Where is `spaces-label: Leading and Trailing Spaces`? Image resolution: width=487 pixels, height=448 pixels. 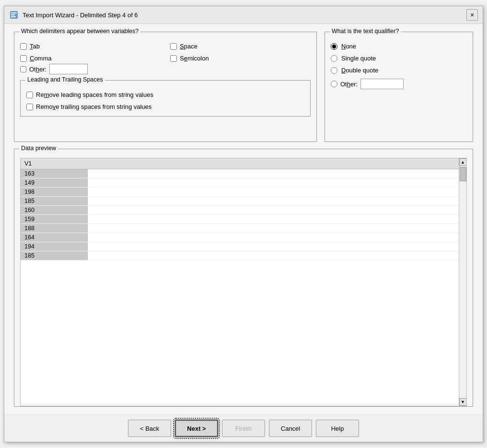
spaces-label: Leading and Trailing Spaces is located at coordinates (65, 80).